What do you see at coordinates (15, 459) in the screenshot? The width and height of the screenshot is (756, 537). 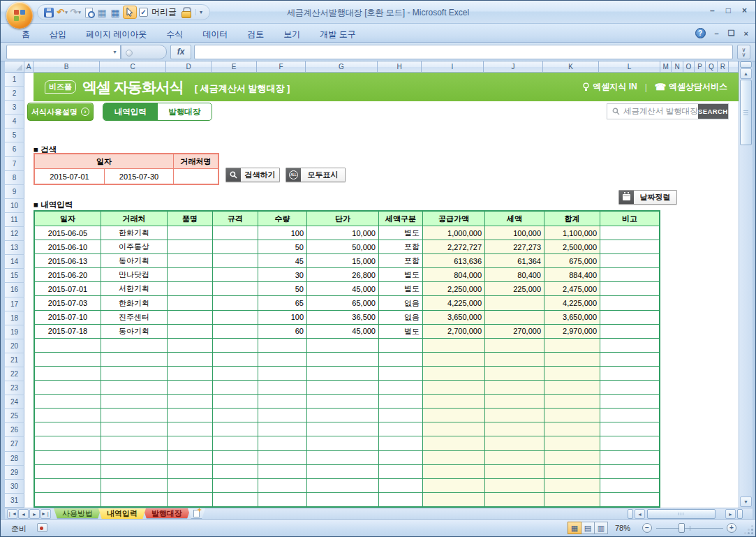 I see `row-header-28: 28` at bounding box center [15, 459].